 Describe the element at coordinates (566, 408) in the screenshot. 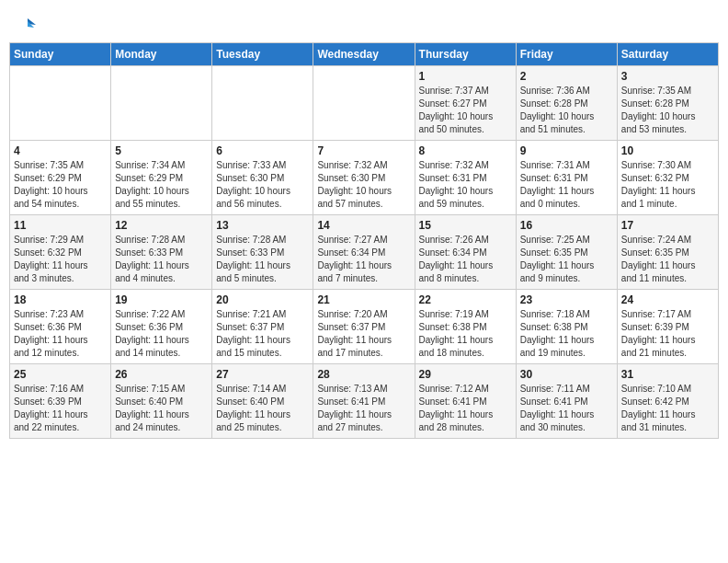

I see `day-info: Sunrise: 7:11 AMSunset: 6:41 PMDaylight:…` at that location.